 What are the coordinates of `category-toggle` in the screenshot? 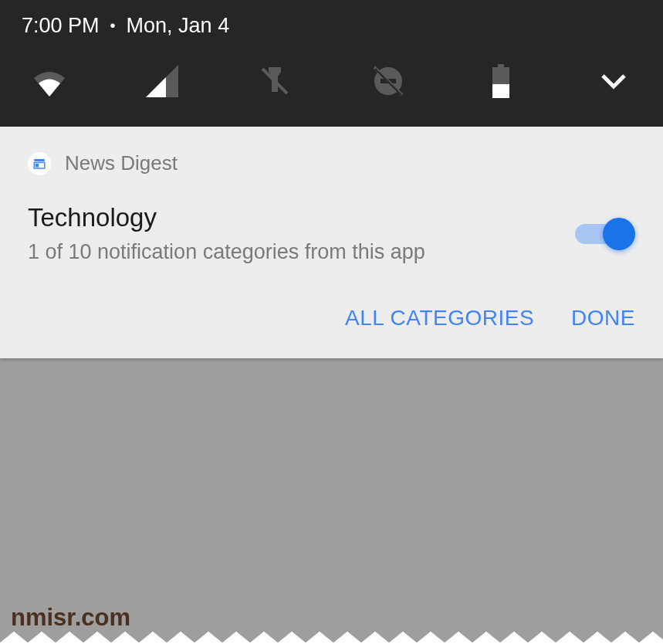 It's located at (605, 234).